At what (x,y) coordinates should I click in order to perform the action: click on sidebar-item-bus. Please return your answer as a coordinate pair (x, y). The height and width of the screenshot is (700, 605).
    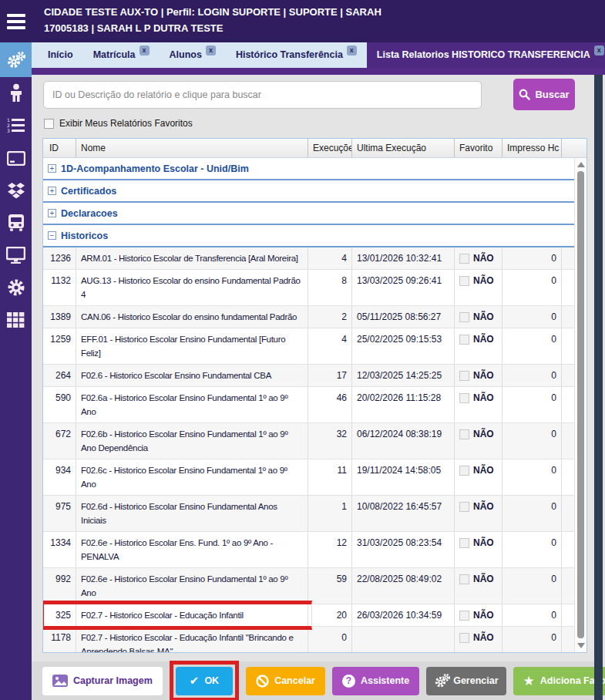
    Looking at the image, I should click on (15, 223).